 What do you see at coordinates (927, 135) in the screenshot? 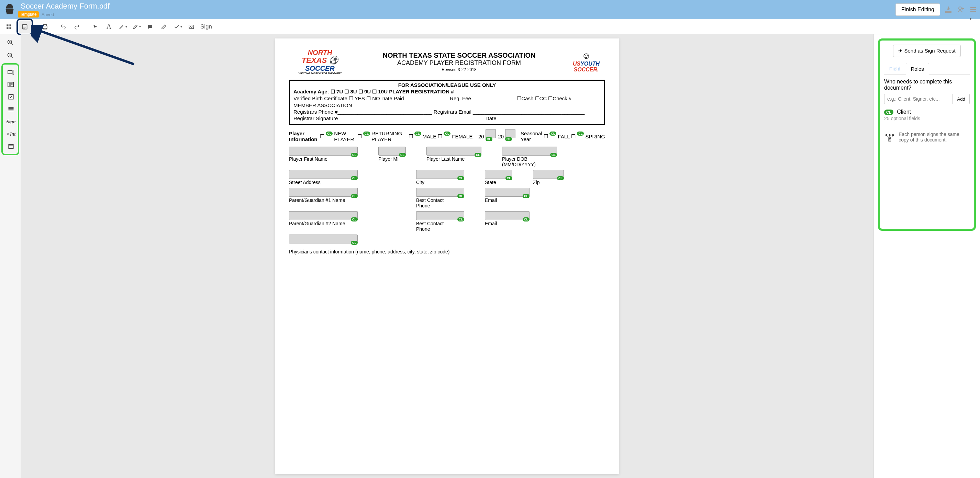
I see `roles-panel-highlight: ✈ Send as Sign Request Field Roles Who n…` at bounding box center [927, 135].